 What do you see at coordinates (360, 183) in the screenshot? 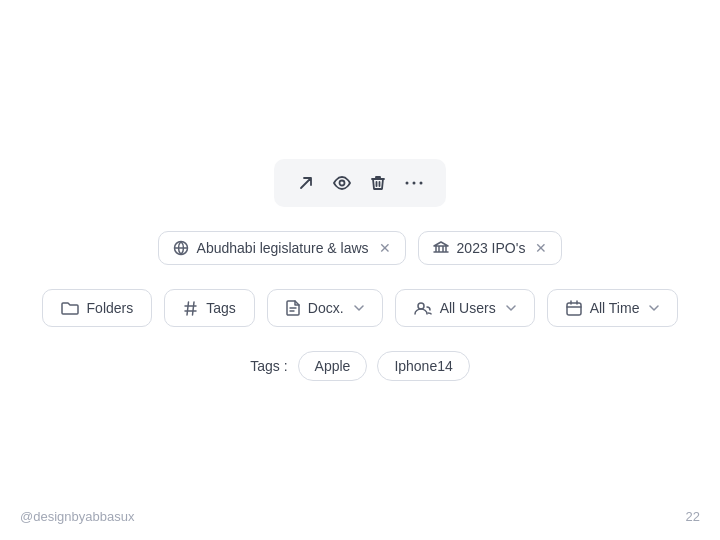
I see `toolbar` at bounding box center [360, 183].